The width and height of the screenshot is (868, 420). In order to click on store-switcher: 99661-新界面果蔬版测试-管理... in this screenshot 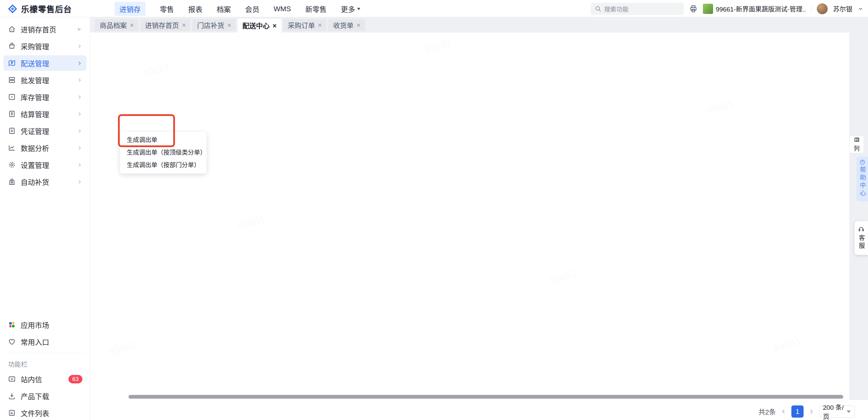, I will do `click(754, 9)`.